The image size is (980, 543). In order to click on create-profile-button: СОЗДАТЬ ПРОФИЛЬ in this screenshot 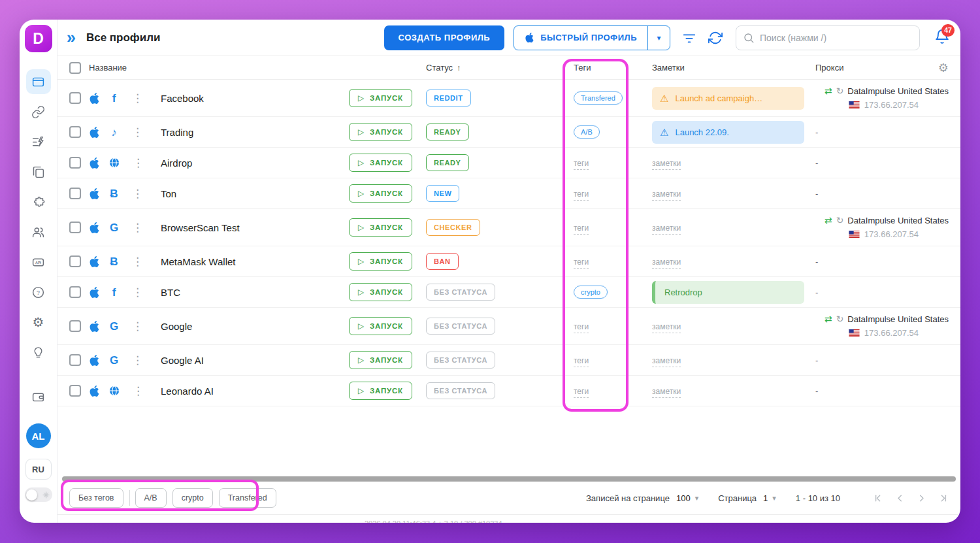, I will do `click(444, 38)`.